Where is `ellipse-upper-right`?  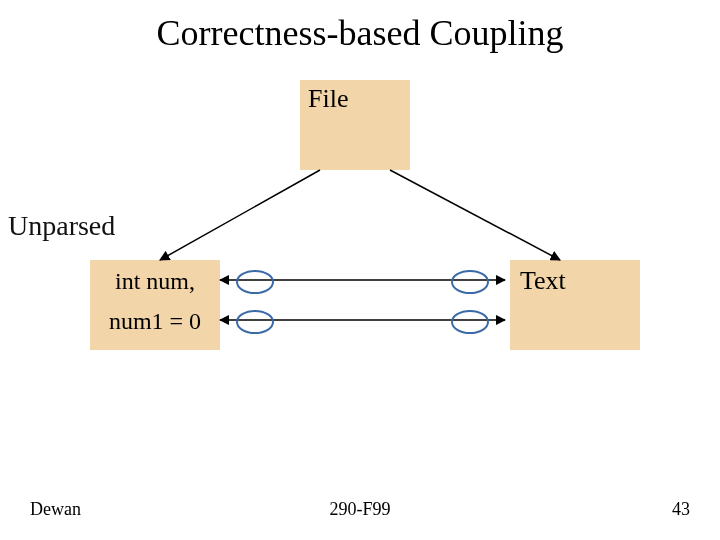 ellipse-upper-right is located at coordinates (470, 282).